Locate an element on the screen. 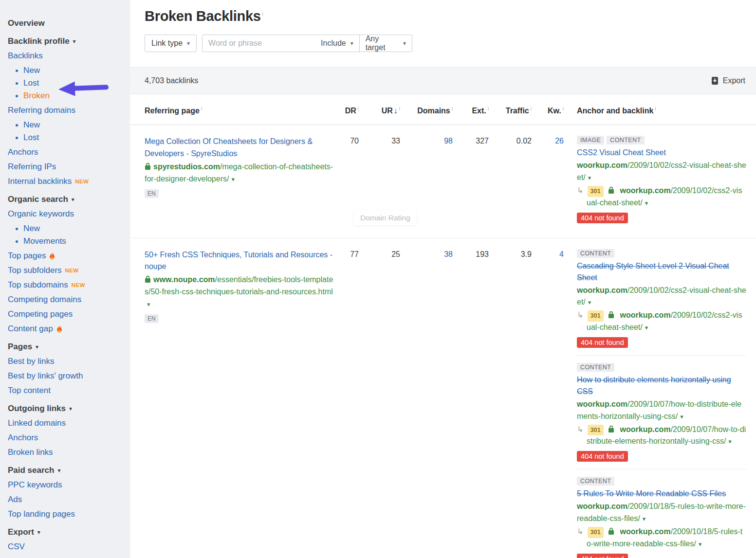 This screenshot has width=756, height=558. column-header-ur: UR↓i is located at coordinates (380, 111).